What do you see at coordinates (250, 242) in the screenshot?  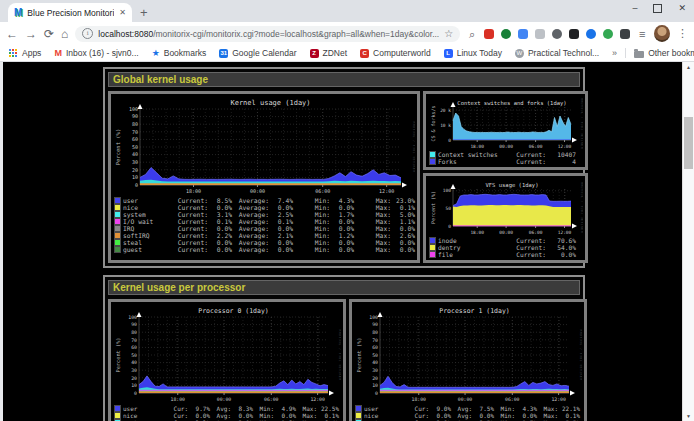 I see `legend-stat-label: Average:` at bounding box center [250, 242].